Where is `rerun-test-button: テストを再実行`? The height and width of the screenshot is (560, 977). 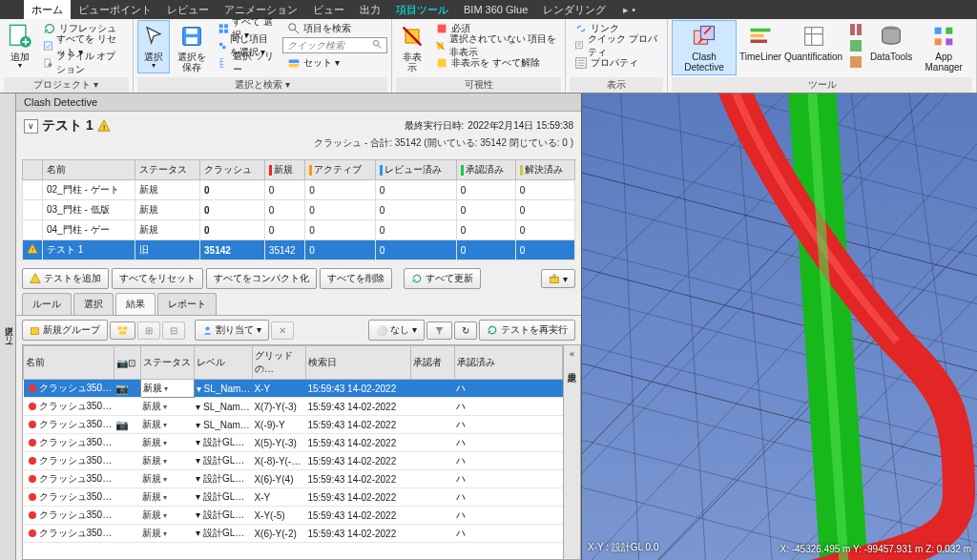 rerun-test-button: テストを再実行 is located at coordinates (527, 330).